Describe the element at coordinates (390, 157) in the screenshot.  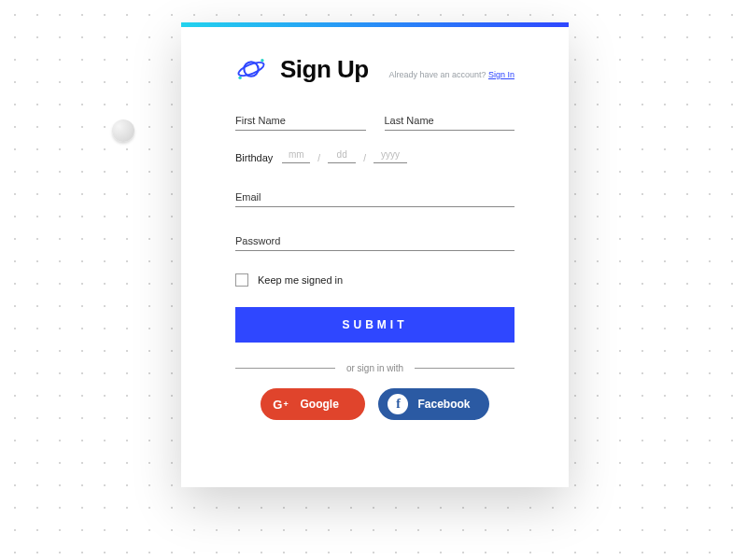
I see `birthday-year-field` at that location.